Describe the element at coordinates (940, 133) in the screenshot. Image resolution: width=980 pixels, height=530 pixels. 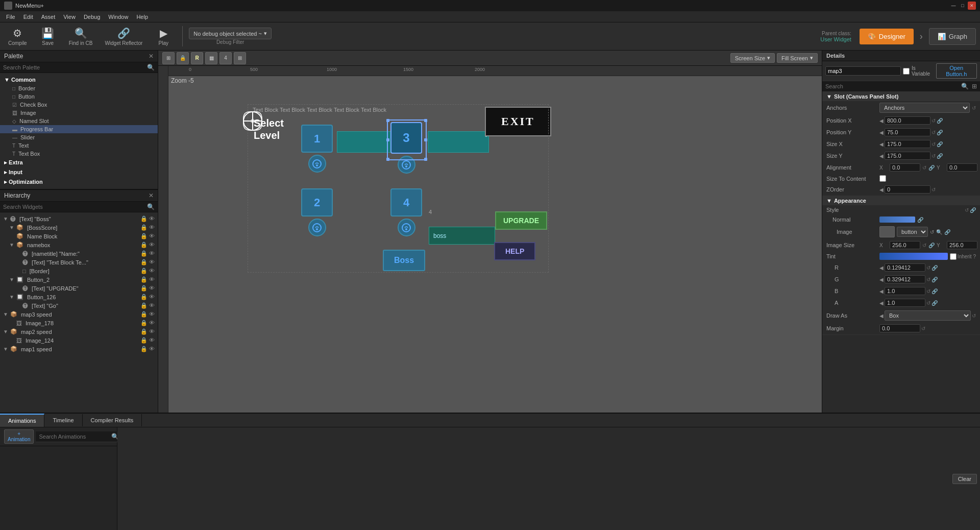
I see `details-position-y-link: 🔗` at that location.